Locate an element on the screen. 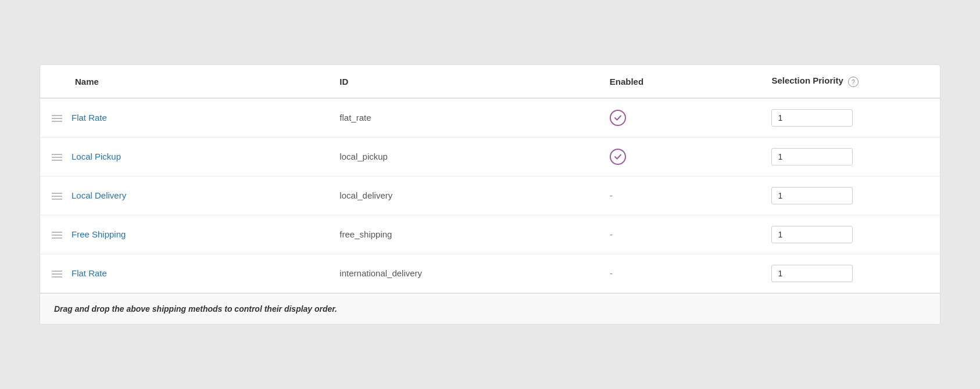  column-header-priority: Selection Priority ? is located at coordinates (850, 81).